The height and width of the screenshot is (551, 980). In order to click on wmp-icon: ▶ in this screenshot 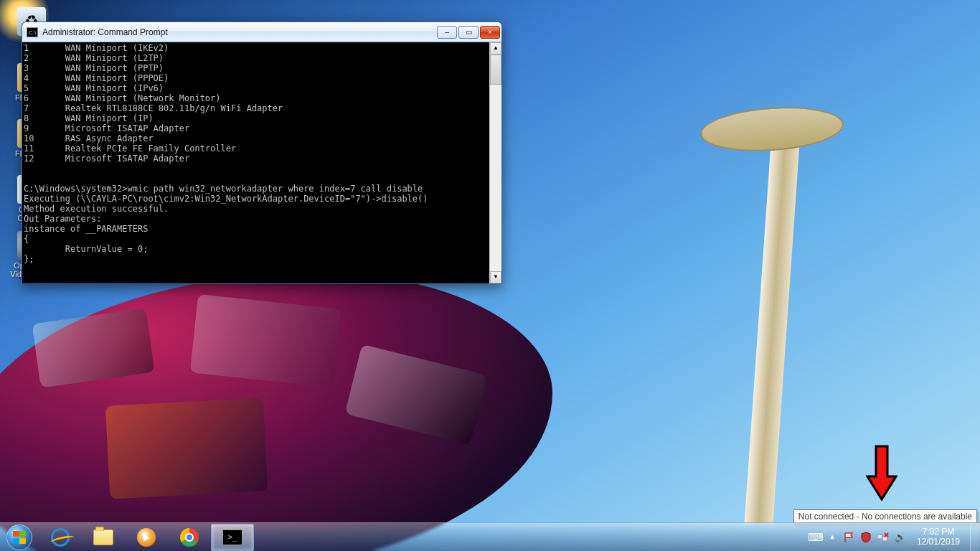, I will do `click(146, 537)`.